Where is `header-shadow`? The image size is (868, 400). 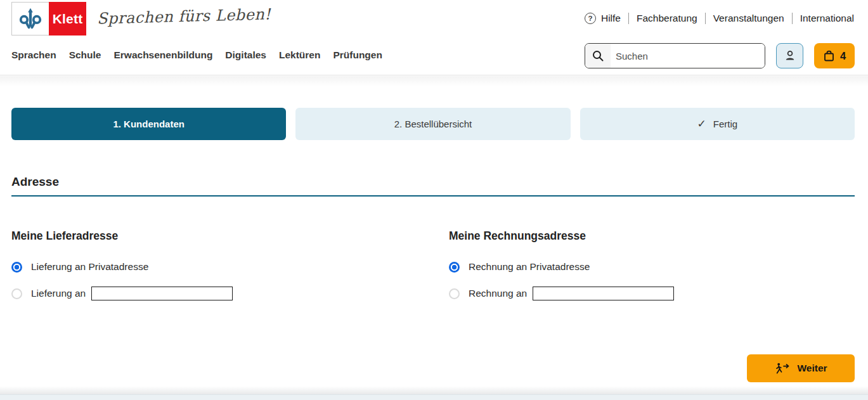 header-shadow is located at coordinates (434, 81).